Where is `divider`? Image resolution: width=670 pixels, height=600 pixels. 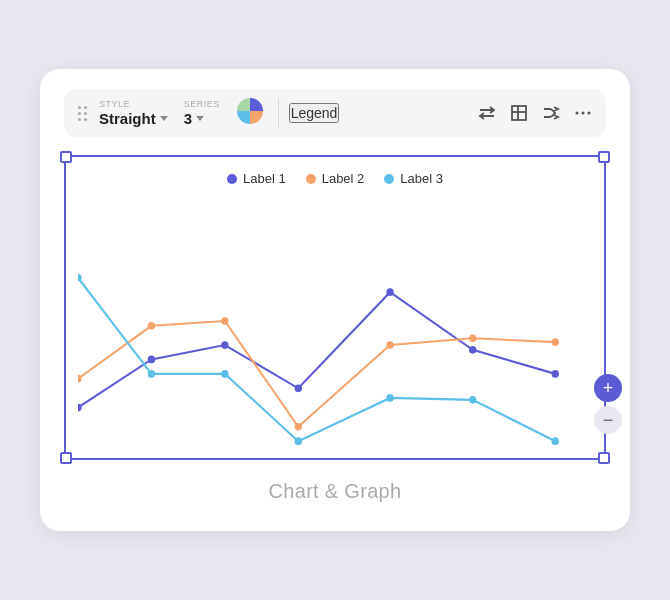 divider is located at coordinates (278, 113).